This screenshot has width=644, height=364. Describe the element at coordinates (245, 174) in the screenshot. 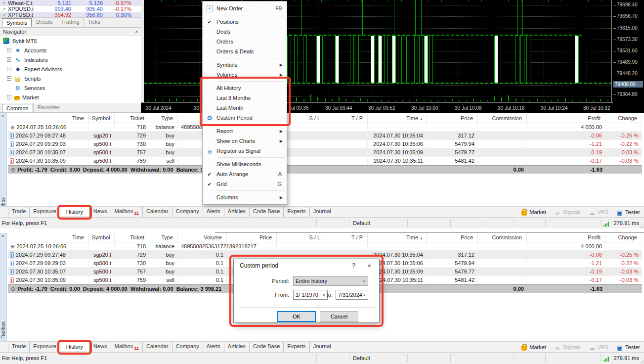

I see `menu-item: ✔ Auto Arrange A` at that location.